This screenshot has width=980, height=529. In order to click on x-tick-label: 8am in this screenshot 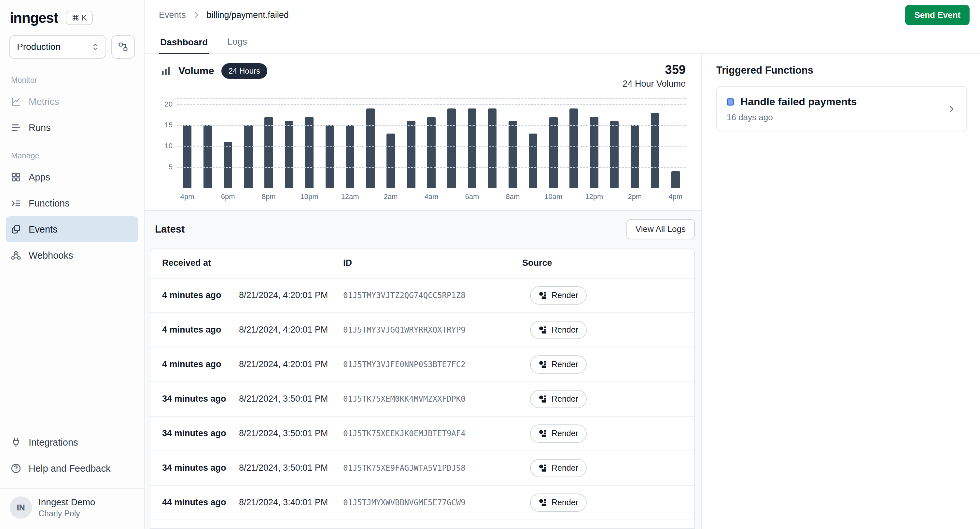, I will do `click(513, 197)`.